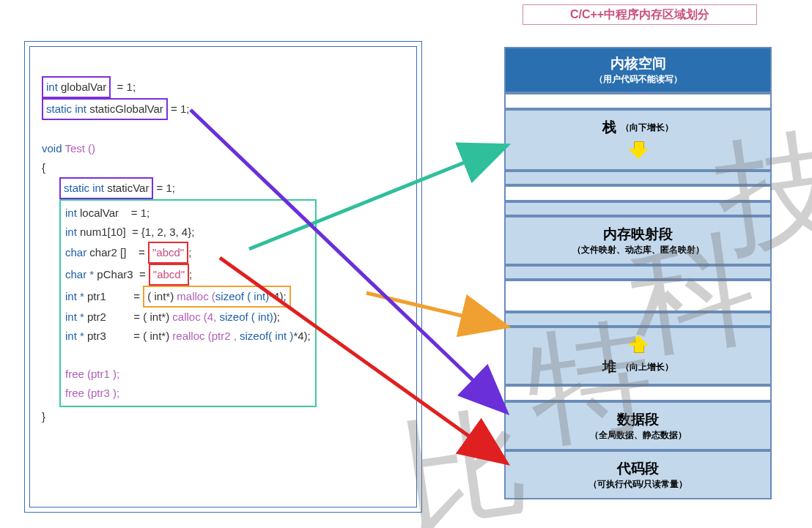 This screenshot has height=528, width=812. I want to click on array-var: int num1[10] = {1, 2, 3, 4};, so click(188, 232).